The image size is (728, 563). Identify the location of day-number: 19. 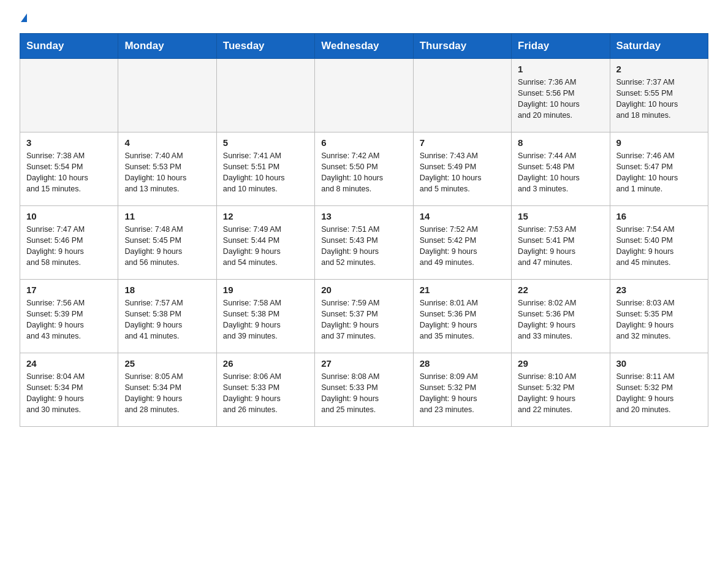
(266, 289).